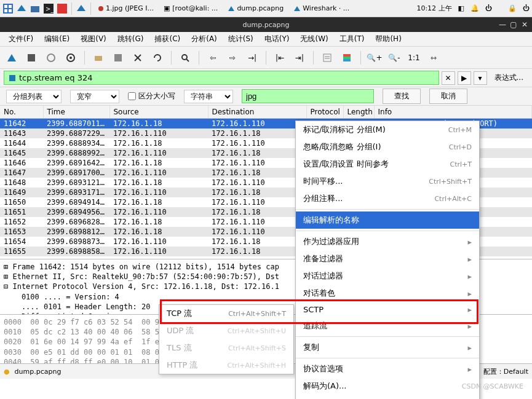 This screenshot has height=399, width=532. What do you see at coordinates (57, 39) in the screenshot?
I see `menu-1: 编辑(E)` at bounding box center [57, 39].